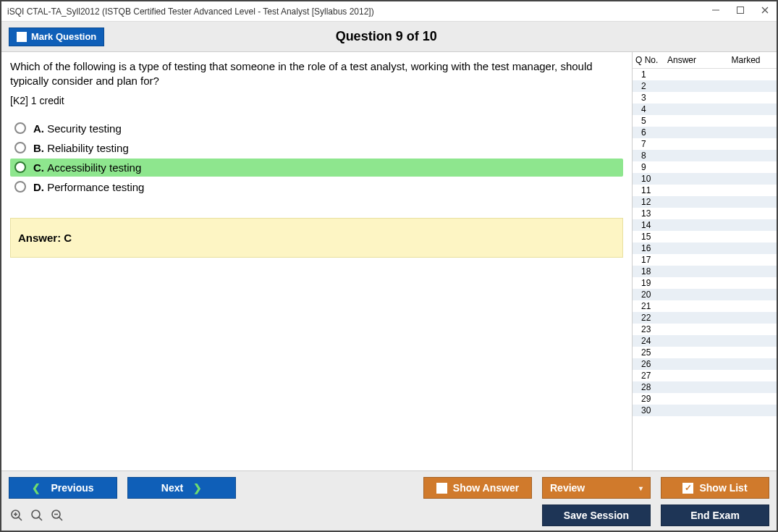  Describe the element at coordinates (705, 156) in the screenshot. I see `question-list-row: 8` at that location.